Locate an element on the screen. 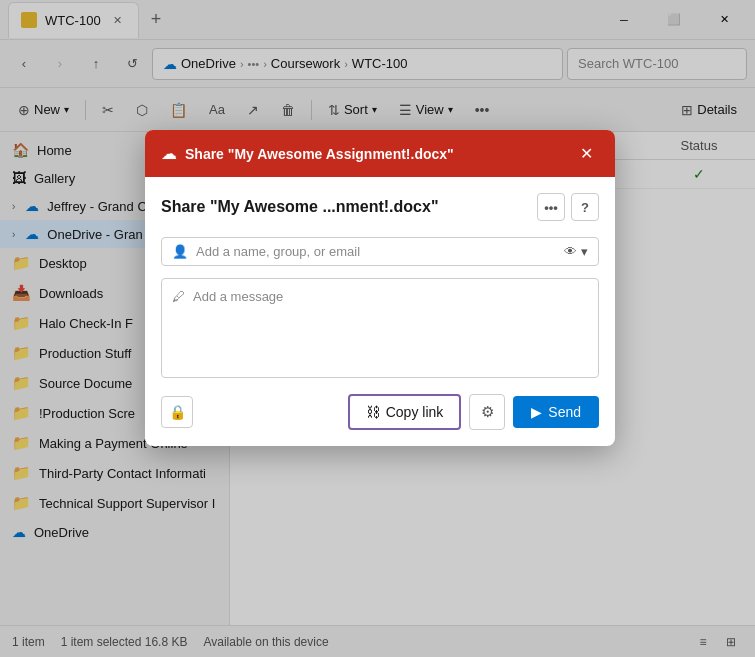 The image size is (755, 657). share-message-placeholder: Add a message is located at coordinates (238, 296).